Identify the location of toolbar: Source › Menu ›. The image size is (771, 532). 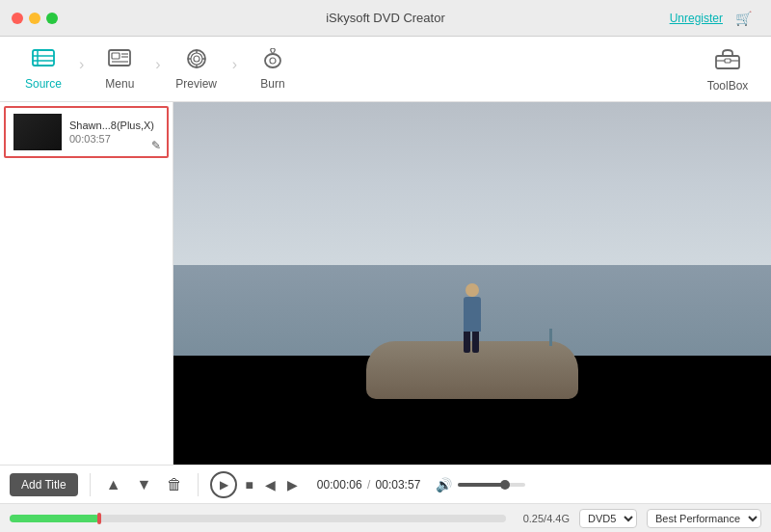
(386, 69).